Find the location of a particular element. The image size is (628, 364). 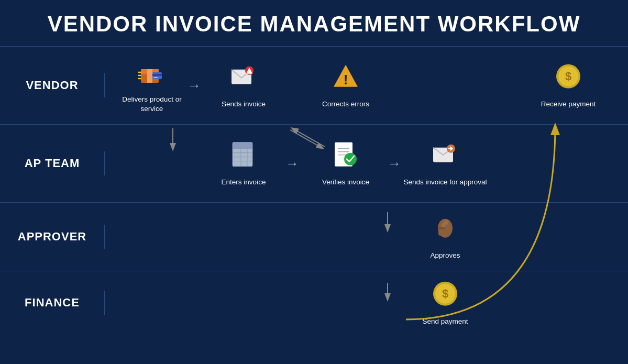

arrow-verifies-to-approval: → is located at coordinates (394, 163).